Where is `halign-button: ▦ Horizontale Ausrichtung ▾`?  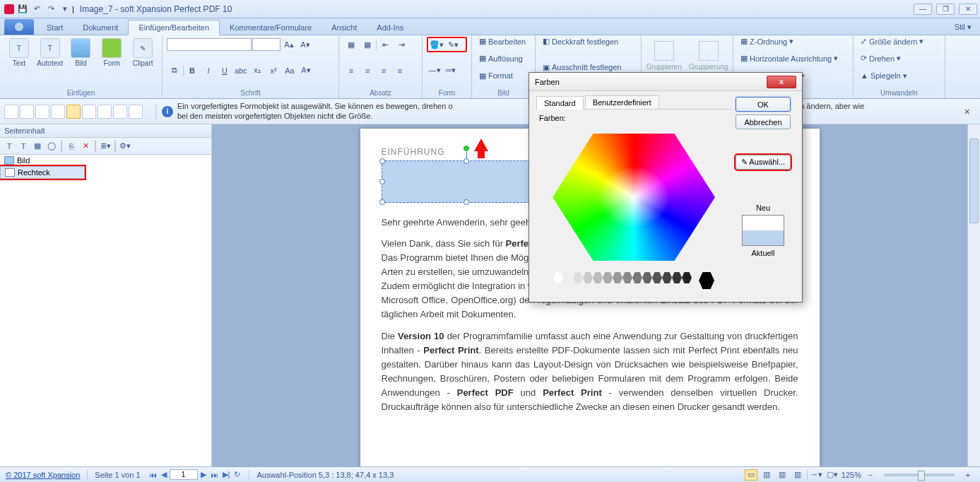
halign-button: ▦ Horizontale Ausrichtung ▾ is located at coordinates (793, 58).